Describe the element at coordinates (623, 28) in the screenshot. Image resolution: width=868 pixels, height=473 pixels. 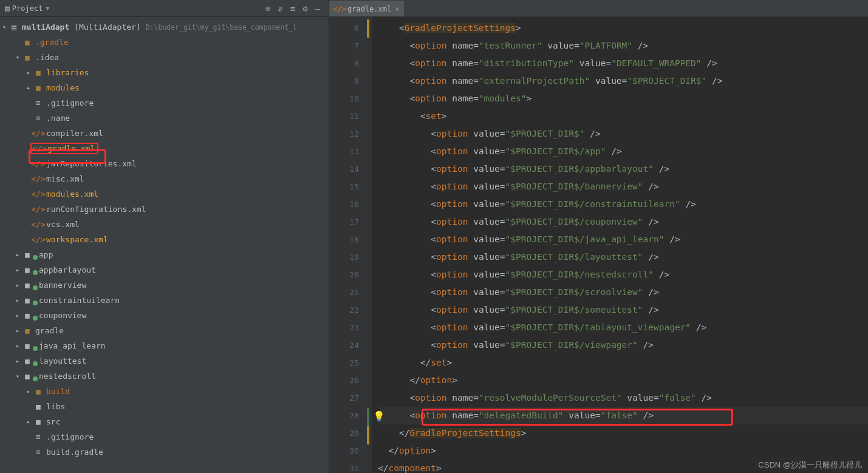
I see `code-line: <GradleProjectSettings>` at that location.